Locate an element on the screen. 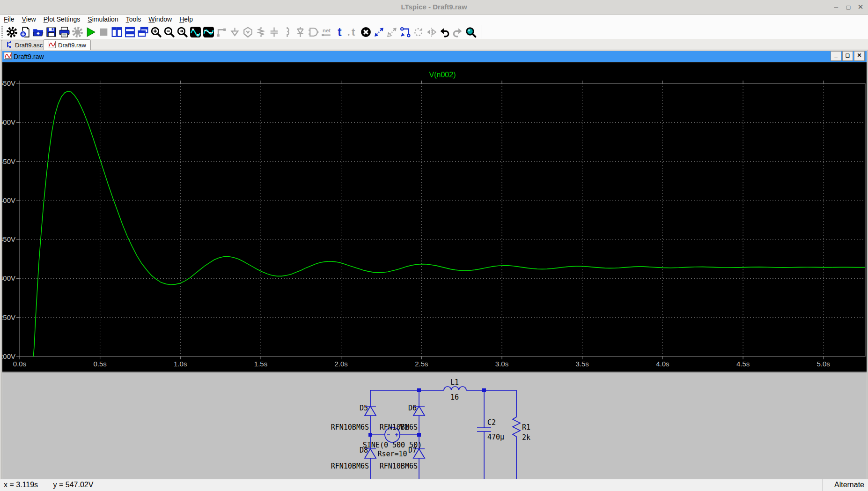 The width and height of the screenshot is (868, 491). window-title: LTspice - Draft9.raw is located at coordinates (434, 7).